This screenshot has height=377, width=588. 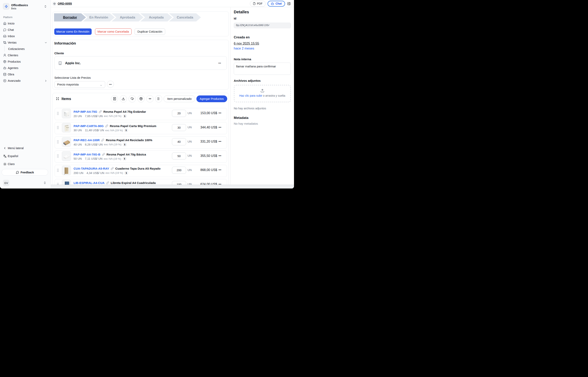 I want to click on svg-text: PREMIUM, so click(x=68, y=128).